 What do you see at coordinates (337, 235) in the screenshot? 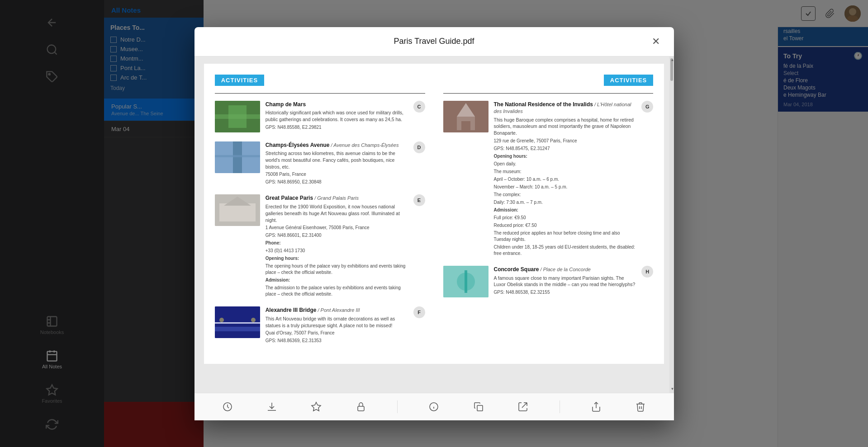
I see `grand-palais-gps2: GPS: N48.86601, E2.31400` at bounding box center [337, 235].